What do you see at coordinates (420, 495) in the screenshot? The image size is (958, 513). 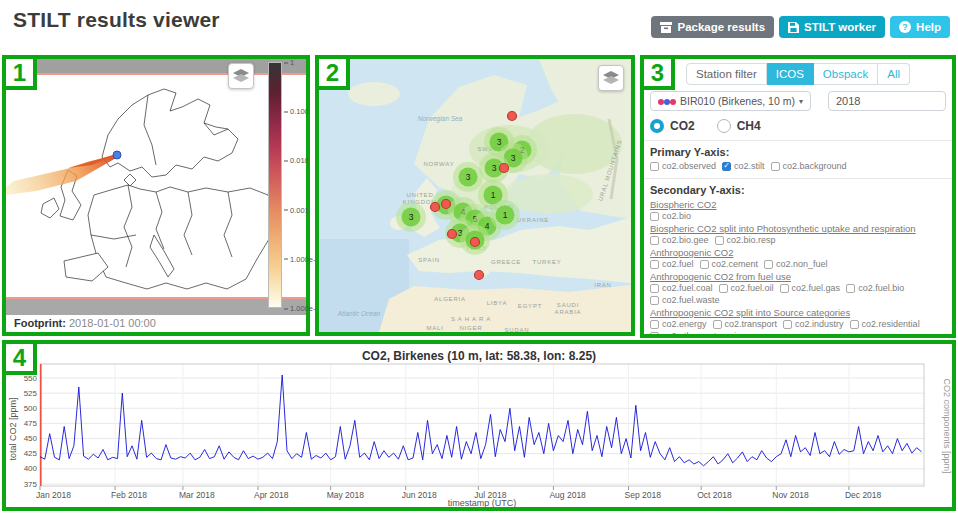 I see `x-tick-label: Jun 2018` at bounding box center [420, 495].